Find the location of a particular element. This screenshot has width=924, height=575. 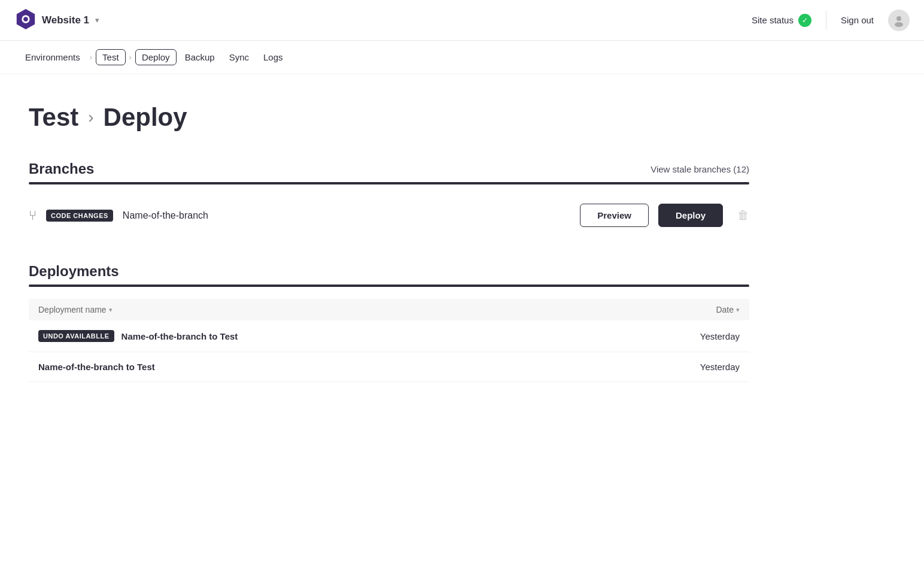

site-name: Website 1 is located at coordinates (66, 20).